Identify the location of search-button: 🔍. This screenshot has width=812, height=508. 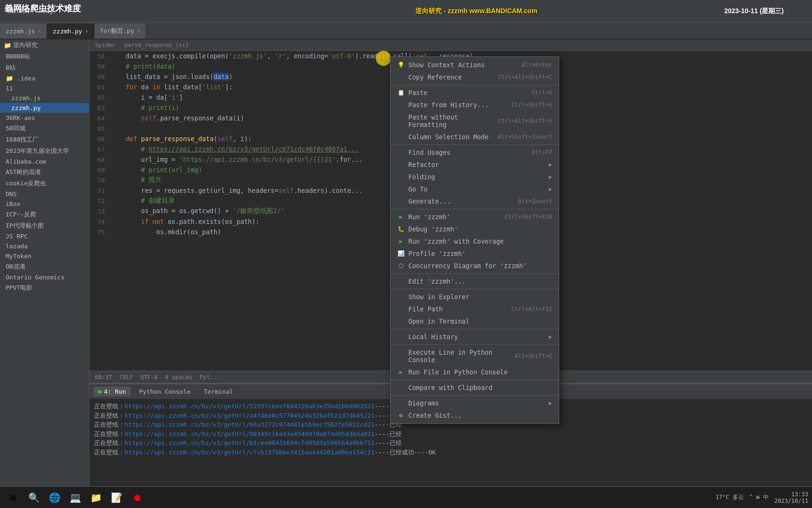
(34, 498).